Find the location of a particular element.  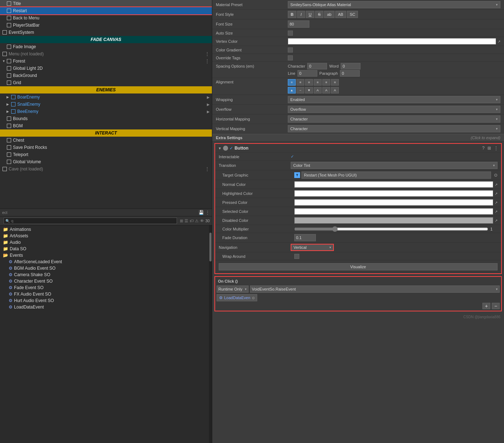

pick-icon-pressed: ↗ is located at coordinates (496, 203).